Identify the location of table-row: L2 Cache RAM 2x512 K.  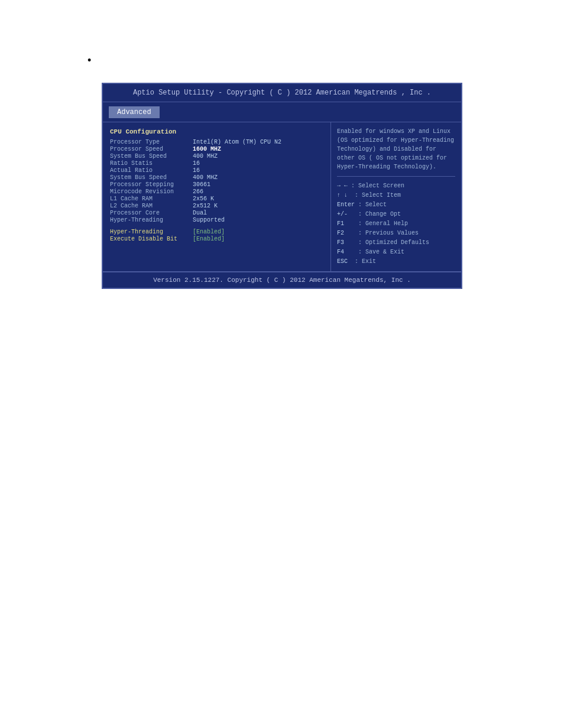
(216, 206).